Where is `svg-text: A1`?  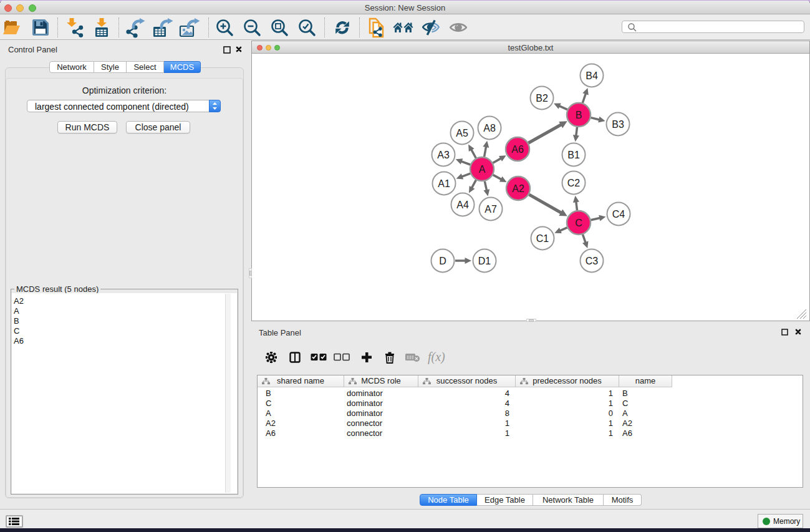 svg-text: A1 is located at coordinates (444, 183).